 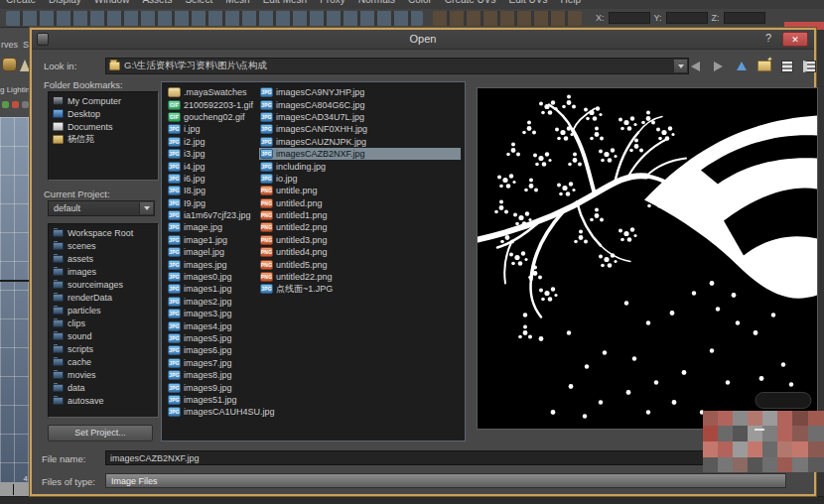 I want to click on shelf-tabs: rves S, so click(x=15, y=40).